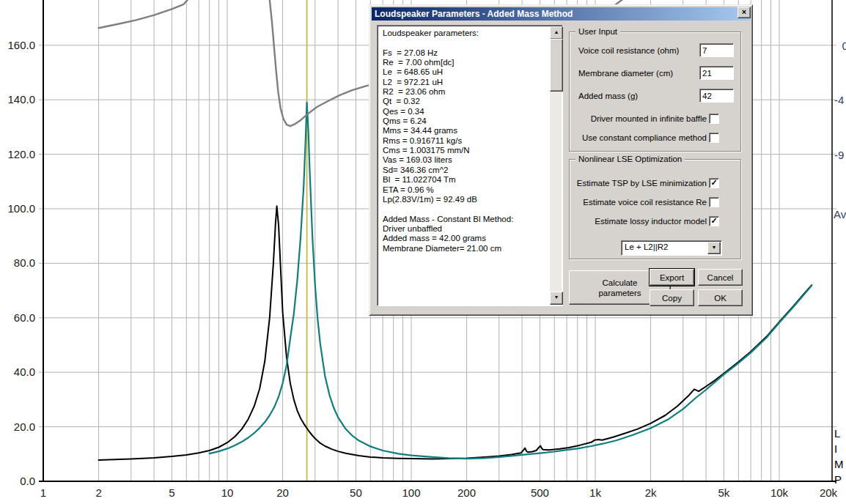 The image size is (846, 504). I want to click on infinite-baffle-checkbox, so click(714, 119).